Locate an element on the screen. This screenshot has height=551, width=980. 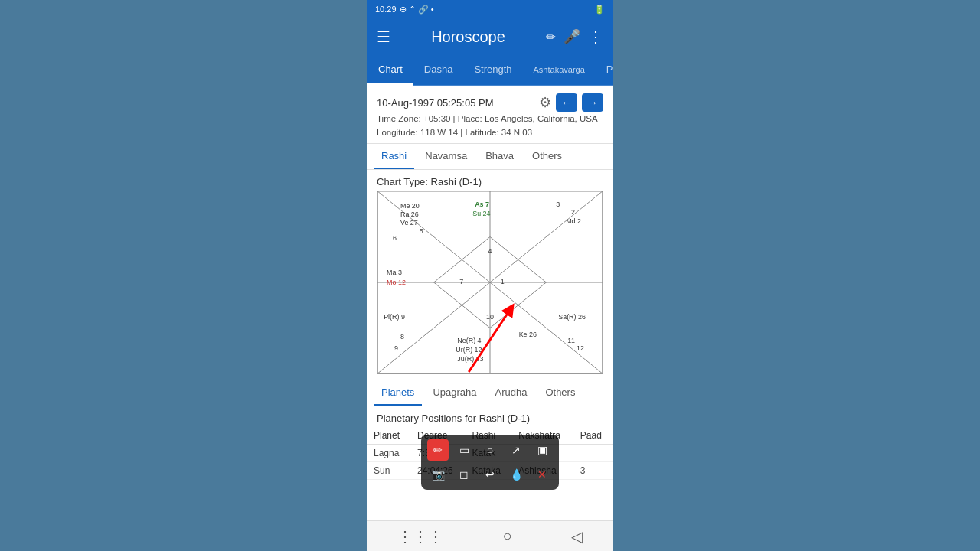
tab-bar: Chart Dasha Strength Ashtakavarga Pan is located at coordinates (490, 70).